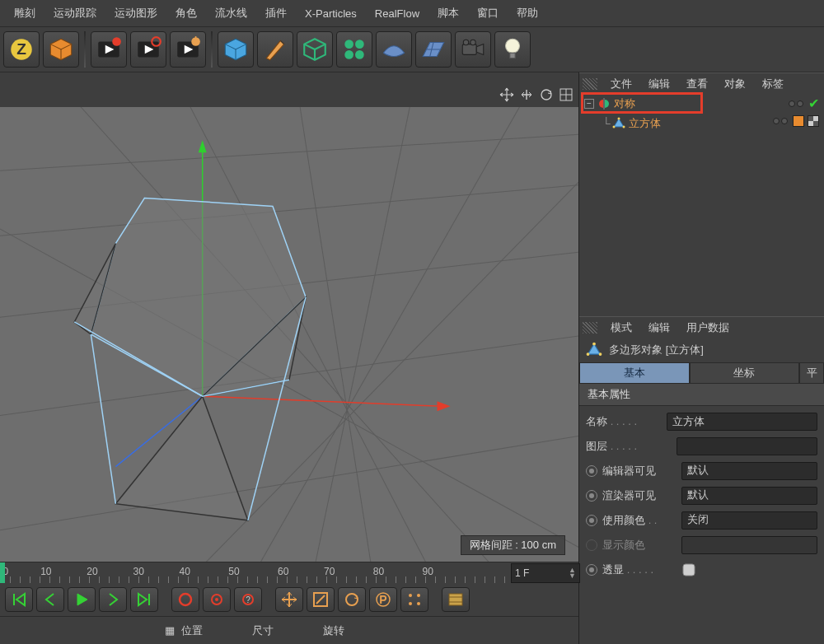  I want to click on checkbox-icon, so click(690, 570).